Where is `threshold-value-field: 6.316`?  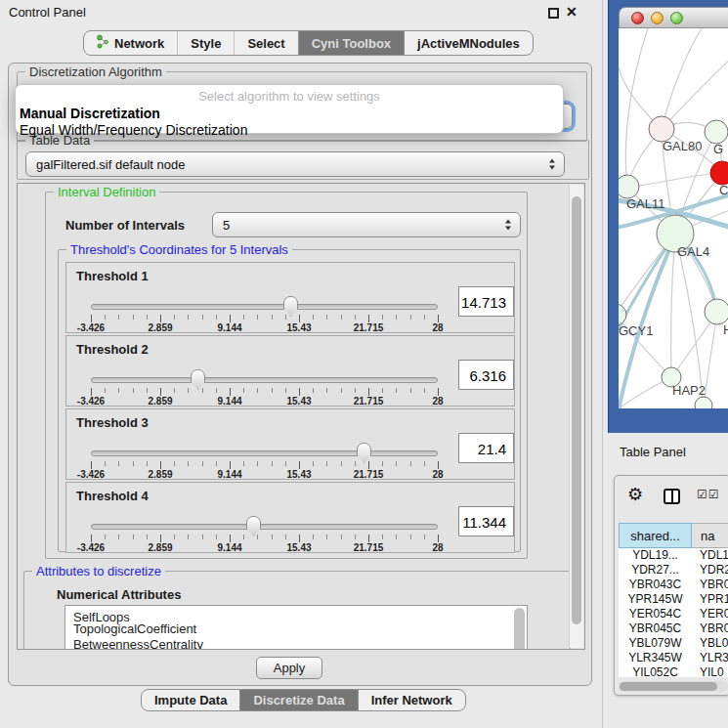 threshold-value-field: 6.316 is located at coordinates (487, 375).